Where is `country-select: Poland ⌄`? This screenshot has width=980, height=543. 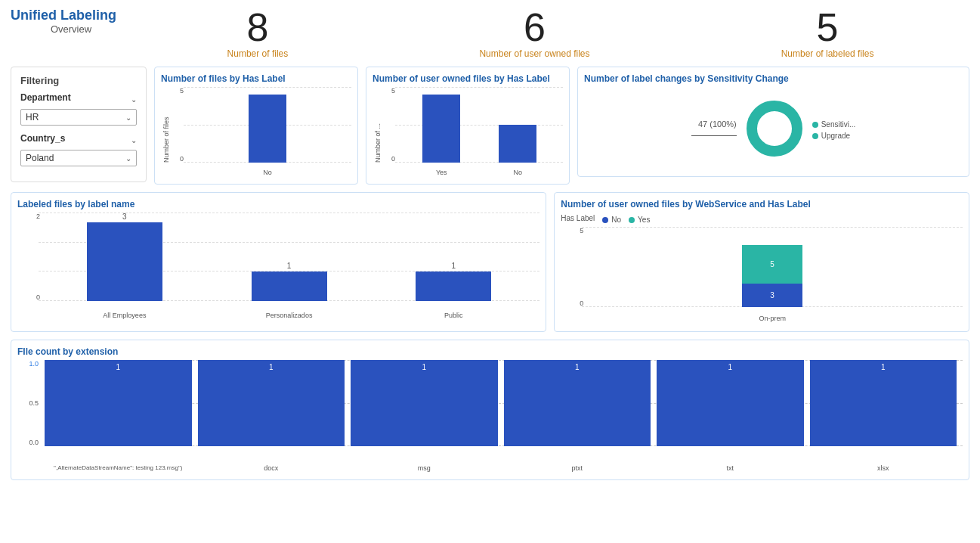 country-select: Poland ⌄ is located at coordinates (79, 158).